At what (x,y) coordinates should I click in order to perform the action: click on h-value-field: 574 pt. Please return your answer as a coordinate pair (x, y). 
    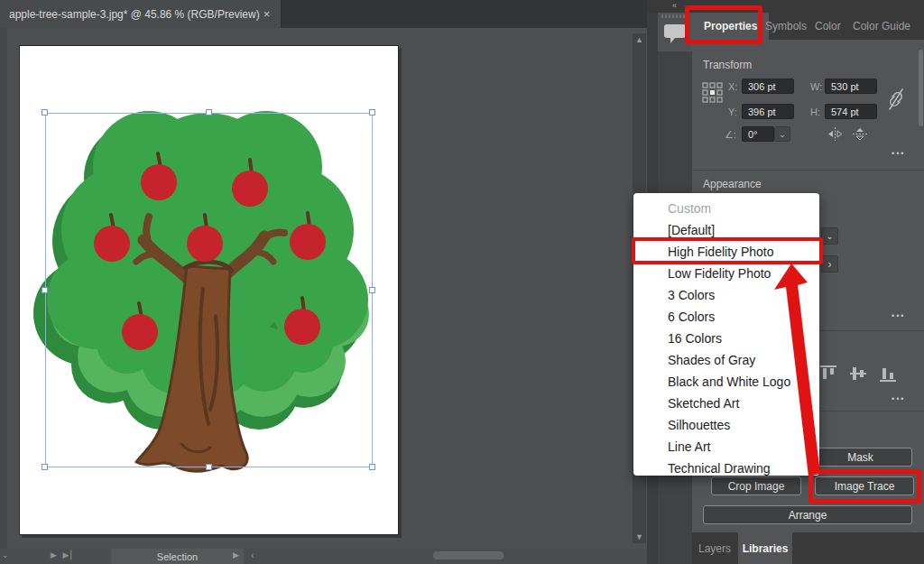
    Looking at the image, I should click on (851, 112).